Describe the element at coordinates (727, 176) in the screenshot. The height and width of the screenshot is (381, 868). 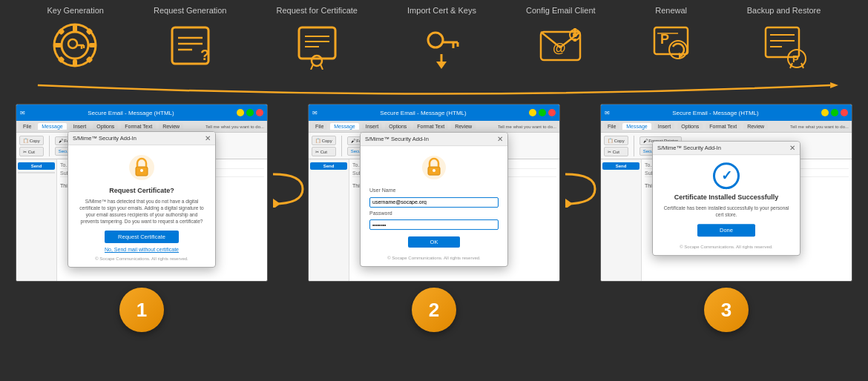
I see `checkmark-icon: ✓` at that location.